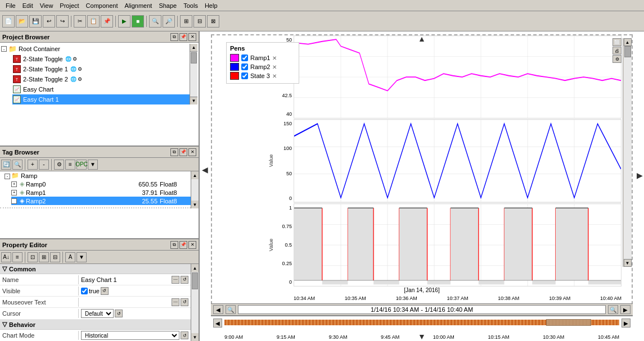 This screenshot has height=341, width=644. What do you see at coordinates (28, 6) in the screenshot?
I see `menu-edit: Edit` at bounding box center [28, 6].